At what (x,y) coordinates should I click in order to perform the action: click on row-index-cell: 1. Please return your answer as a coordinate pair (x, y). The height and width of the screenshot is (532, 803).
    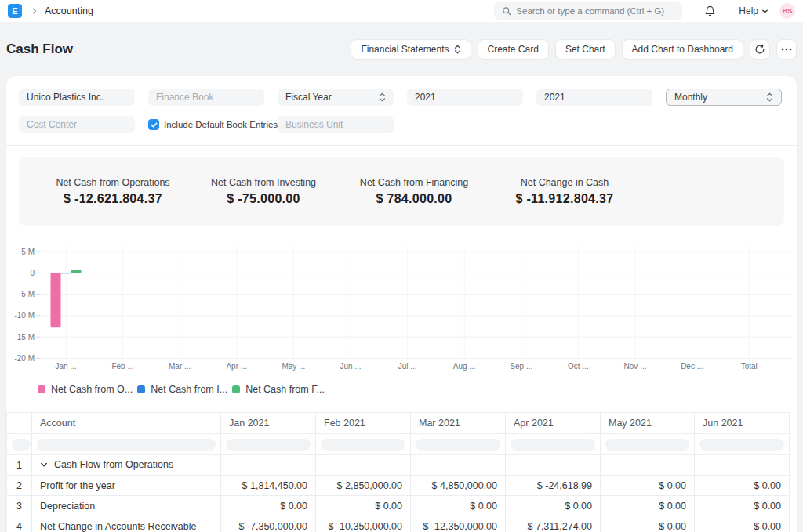
    Looking at the image, I should click on (20, 465).